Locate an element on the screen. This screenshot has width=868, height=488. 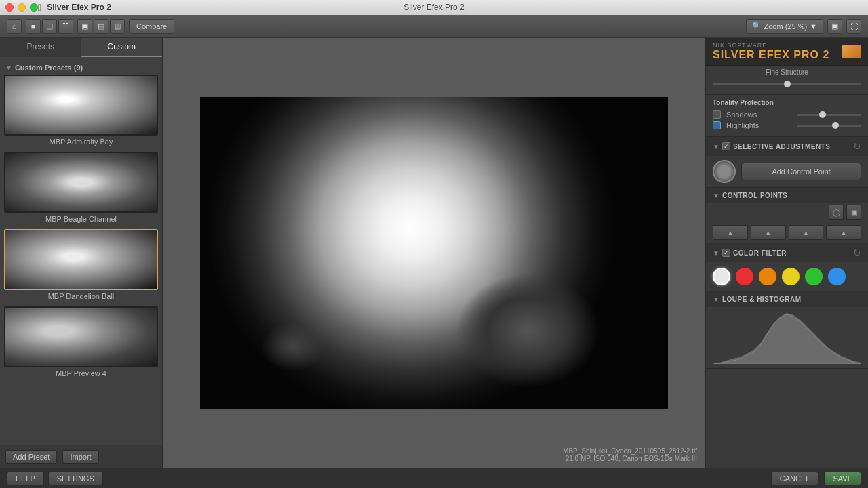
shadows-row: Shadows is located at coordinates (787, 115).